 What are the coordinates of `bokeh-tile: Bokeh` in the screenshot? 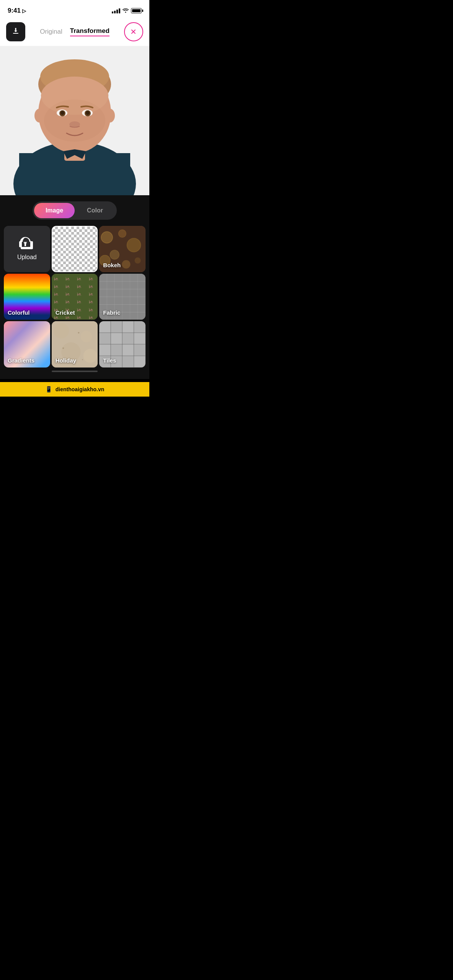 It's located at (123, 249).